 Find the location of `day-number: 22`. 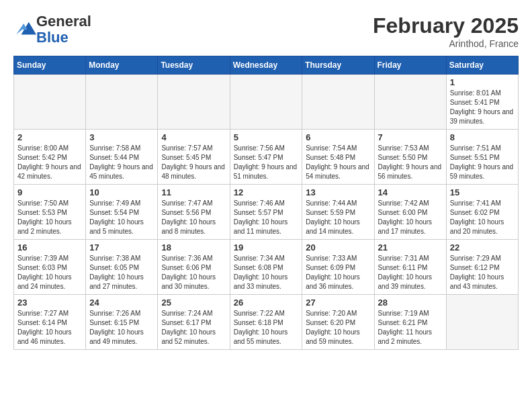

day-number: 22 is located at coordinates (482, 247).